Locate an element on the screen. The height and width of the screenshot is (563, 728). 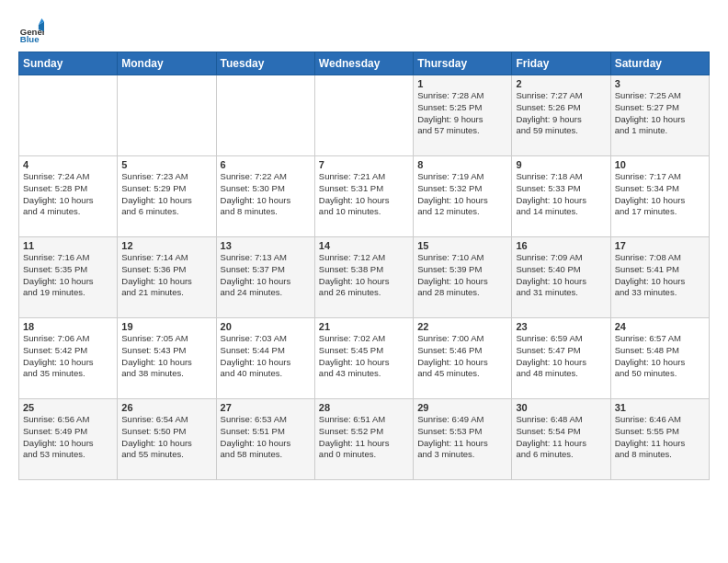
calendar-cell: 26Sunrise: 6:54 AM Sunset: 5:50 PM Dayli… is located at coordinates (167, 440).